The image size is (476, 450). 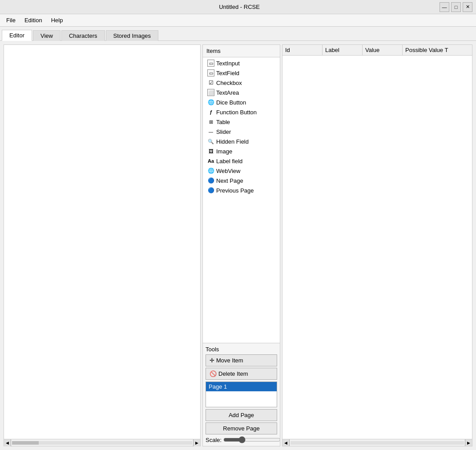 What do you see at coordinates (211, 122) in the screenshot?
I see `table-icon: ⊞` at bounding box center [211, 122].